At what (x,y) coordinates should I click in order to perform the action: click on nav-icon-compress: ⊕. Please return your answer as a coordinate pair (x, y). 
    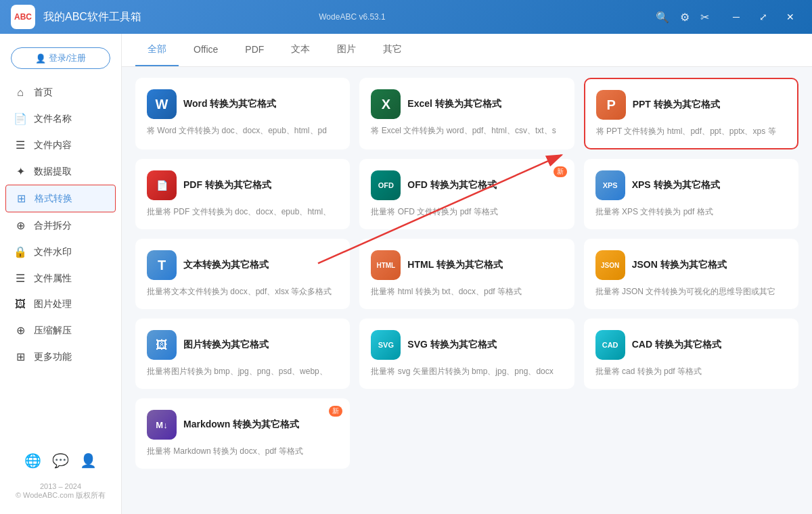
    Looking at the image, I should click on (20, 330).